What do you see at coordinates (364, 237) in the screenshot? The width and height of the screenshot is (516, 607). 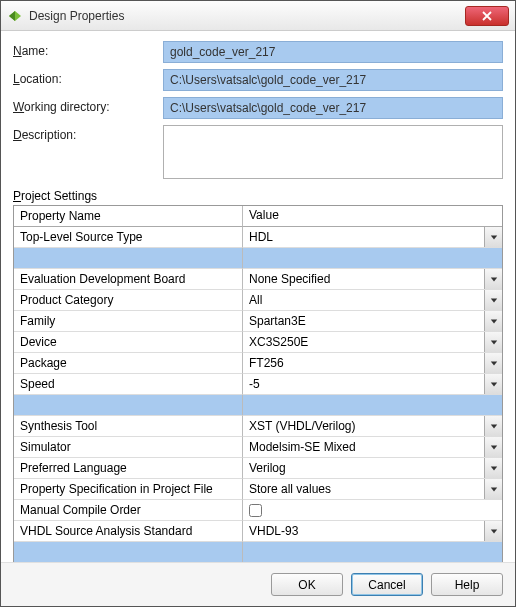 I see `value-text: HDL` at bounding box center [364, 237].